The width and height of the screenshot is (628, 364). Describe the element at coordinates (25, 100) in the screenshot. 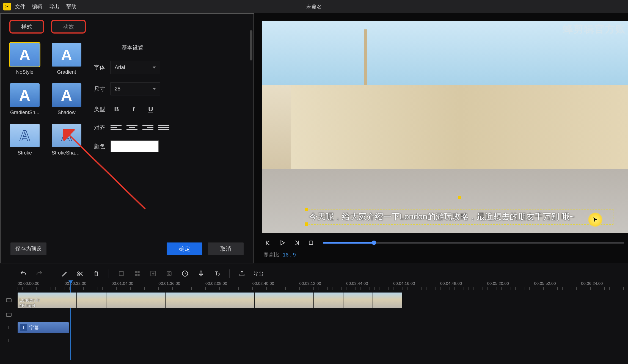

I see `preset-gradientsh: AGradientSh...` at that location.